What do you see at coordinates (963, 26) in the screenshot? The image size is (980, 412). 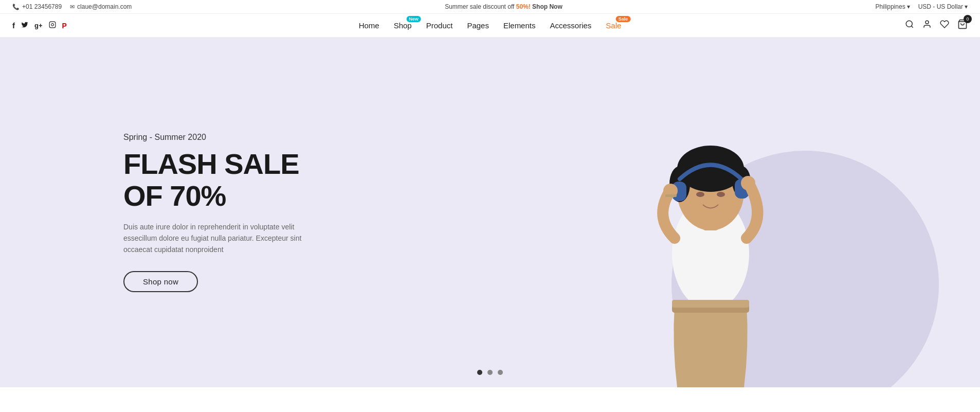 I see `cart-icon: 0` at bounding box center [963, 26].